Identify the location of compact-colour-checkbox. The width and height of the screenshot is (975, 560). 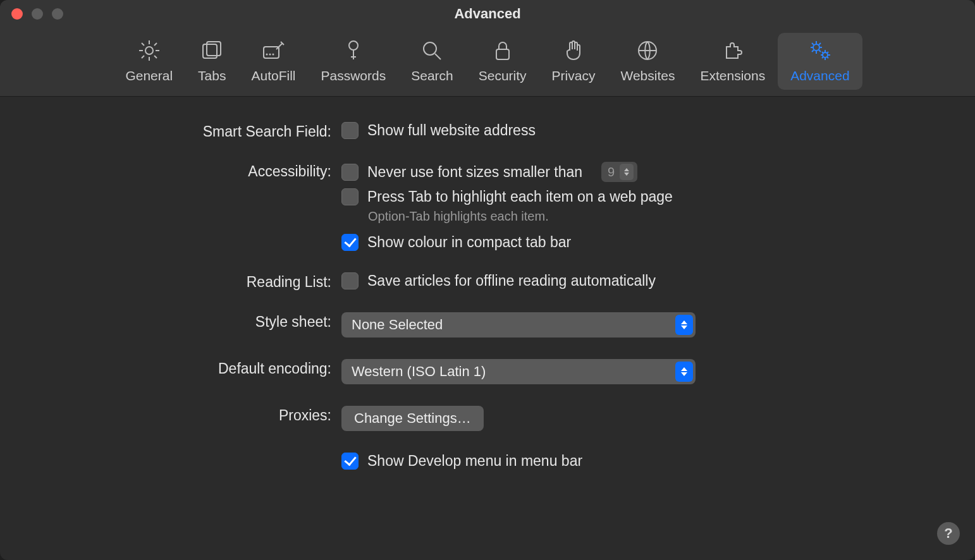
(350, 243).